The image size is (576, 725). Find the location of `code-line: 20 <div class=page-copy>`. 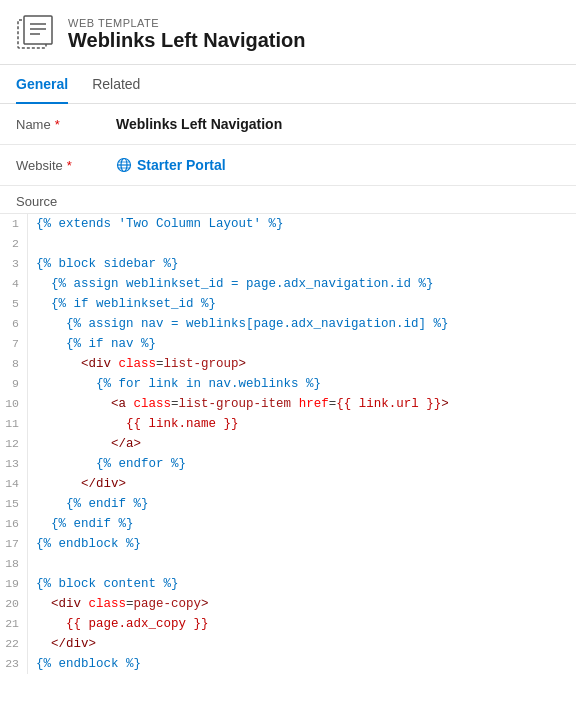

code-line: 20 <div class=page-copy> is located at coordinates (288, 604).